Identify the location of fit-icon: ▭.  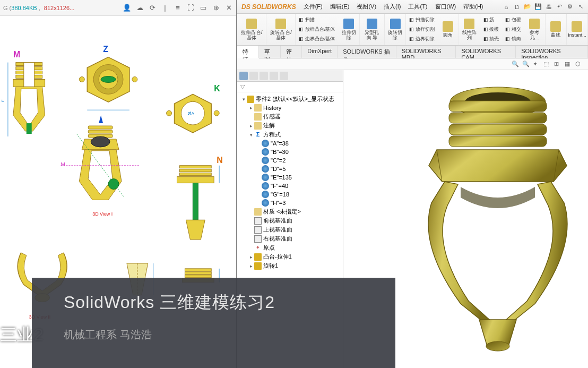
(203, 8).